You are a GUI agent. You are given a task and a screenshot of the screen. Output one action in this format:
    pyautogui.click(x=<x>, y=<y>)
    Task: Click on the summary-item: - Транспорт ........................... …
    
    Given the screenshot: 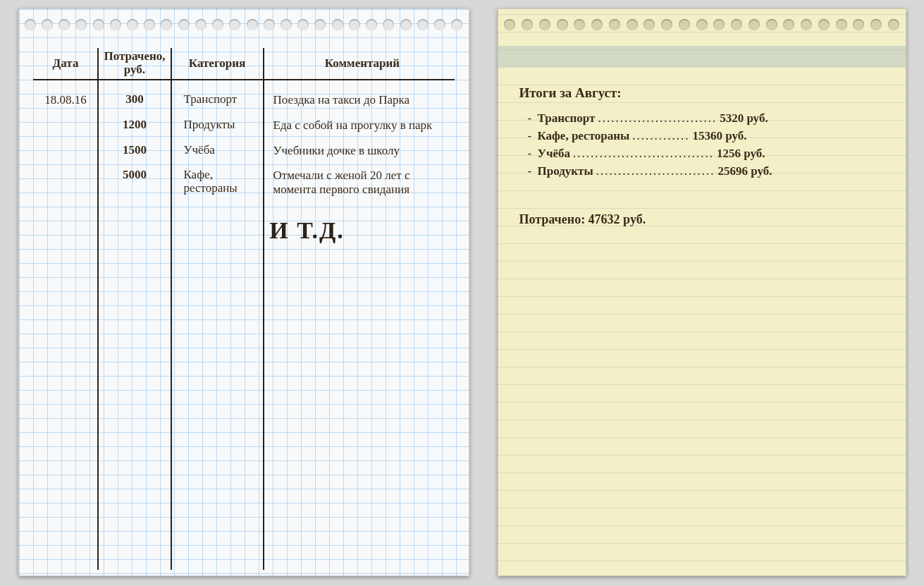 What is the action you would take?
    pyautogui.click(x=702, y=118)
    